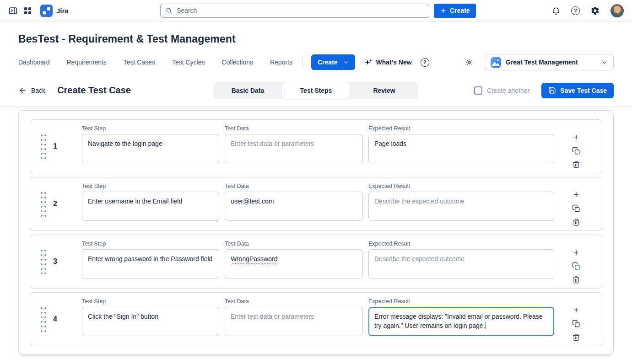  Describe the element at coordinates (254, 259) in the screenshot. I see `misspelled-text: WrongPassword` at that location.